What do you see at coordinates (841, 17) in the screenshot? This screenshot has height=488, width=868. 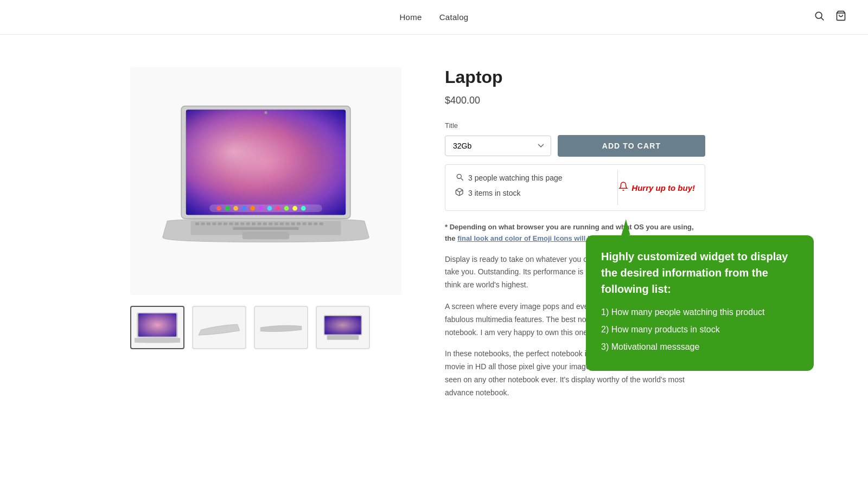 I see `cart-icon` at bounding box center [841, 17].